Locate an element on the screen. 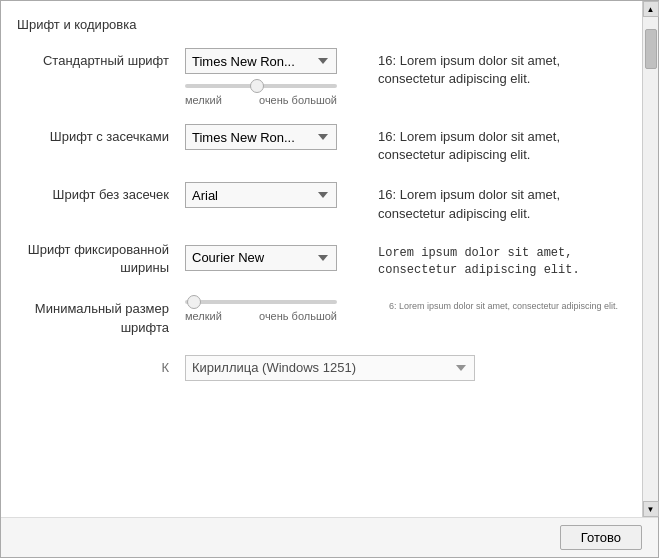  serif-font-control: Times New Ron... is located at coordinates (274, 137).